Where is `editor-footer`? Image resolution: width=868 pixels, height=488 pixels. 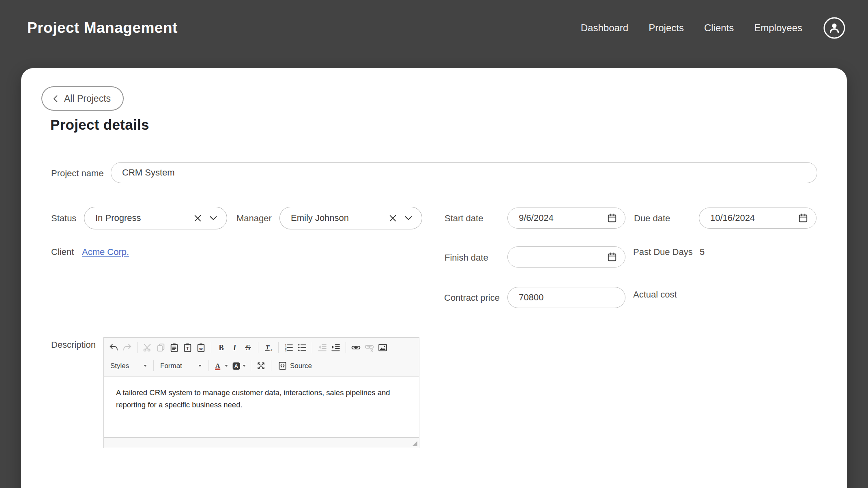
editor-footer is located at coordinates (261, 443).